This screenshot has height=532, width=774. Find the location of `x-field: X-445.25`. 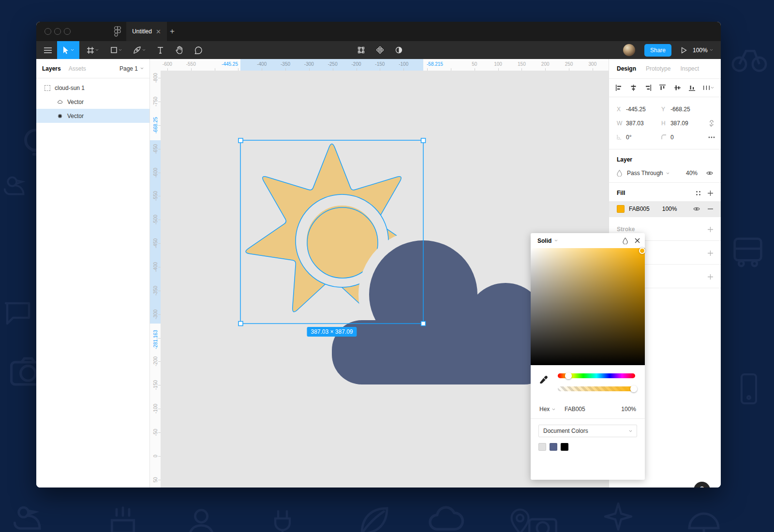

x-field: X-445.25 is located at coordinates (639, 109).